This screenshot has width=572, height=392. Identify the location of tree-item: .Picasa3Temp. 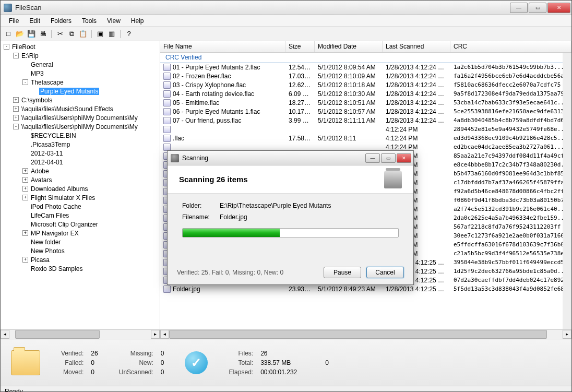
(80, 144).